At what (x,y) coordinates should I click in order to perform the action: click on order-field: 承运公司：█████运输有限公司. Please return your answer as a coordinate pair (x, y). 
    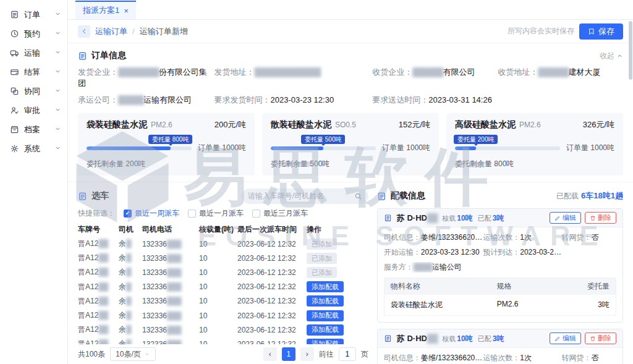
    Looking at the image, I should click on (146, 100).